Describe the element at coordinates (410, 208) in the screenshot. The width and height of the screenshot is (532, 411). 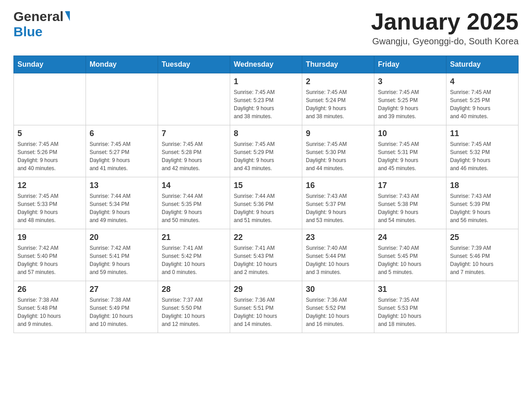
I see `day-info: Sunrise: 7:43 AM Sunset: 5:38 PM Dayligh…` at that location.